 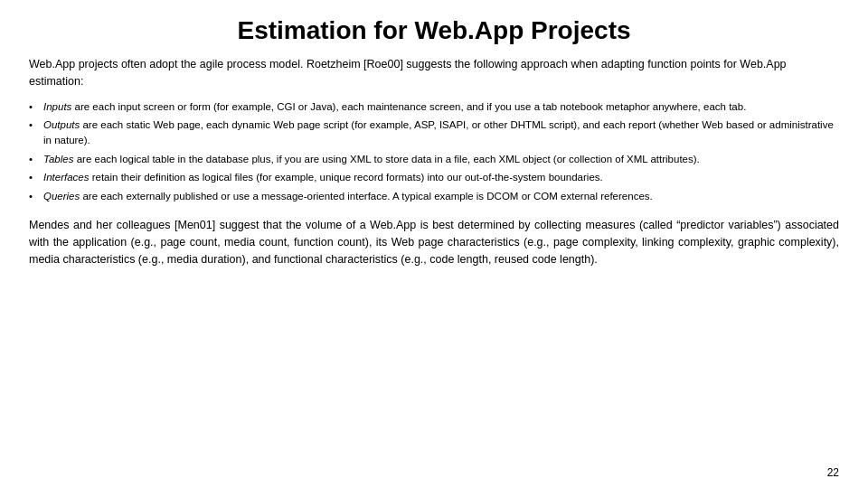 I want to click on page-title: Estimation for Web.App Projects, so click(x=434, y=31).